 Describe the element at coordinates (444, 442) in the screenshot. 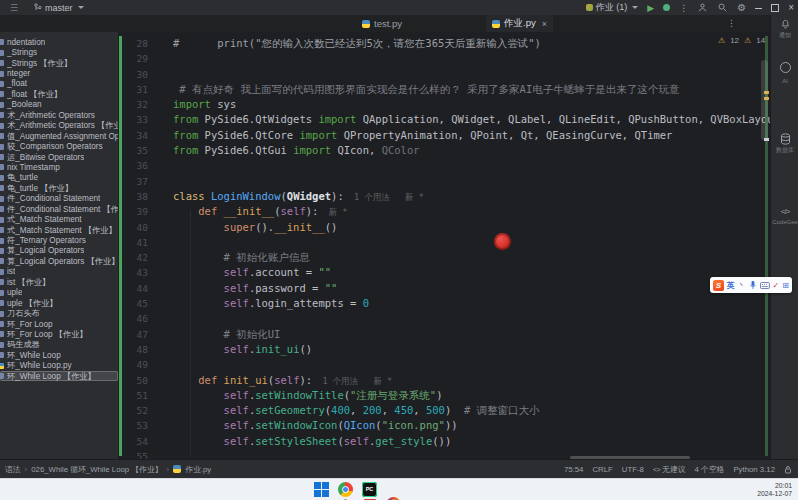

I see `code-line: 54 self.setStyleSheet(self.get_style())` at that location.